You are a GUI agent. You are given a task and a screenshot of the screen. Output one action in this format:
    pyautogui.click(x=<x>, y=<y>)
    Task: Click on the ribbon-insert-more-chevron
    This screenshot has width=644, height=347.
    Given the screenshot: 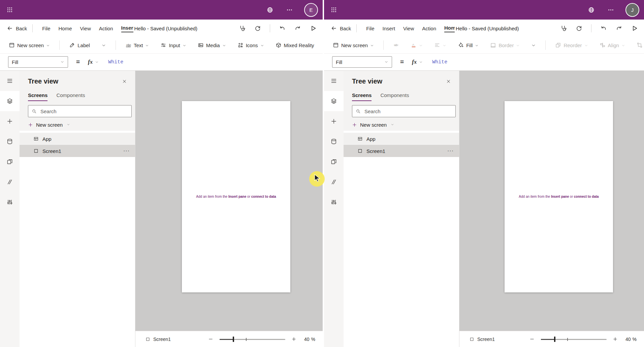 What is the action you would take?
    pyautogui.click(x=104, y=45)
    